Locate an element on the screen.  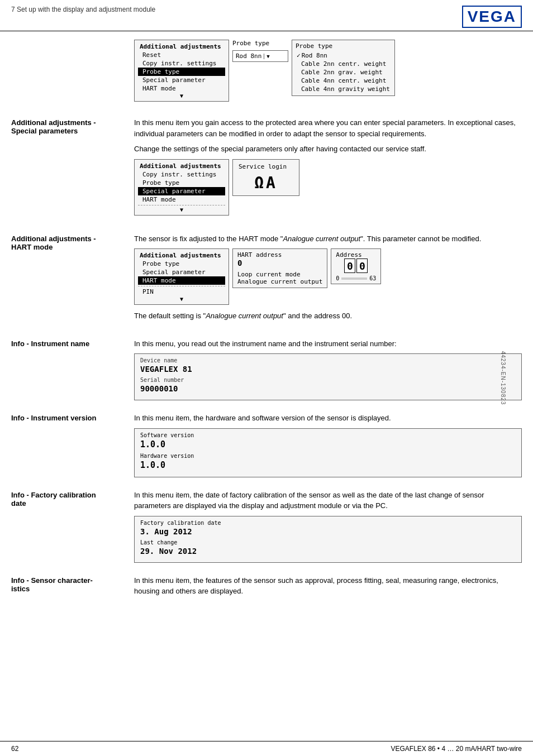
menu-item-copy: Copy instr. settings is located at coordinates (182, 64).